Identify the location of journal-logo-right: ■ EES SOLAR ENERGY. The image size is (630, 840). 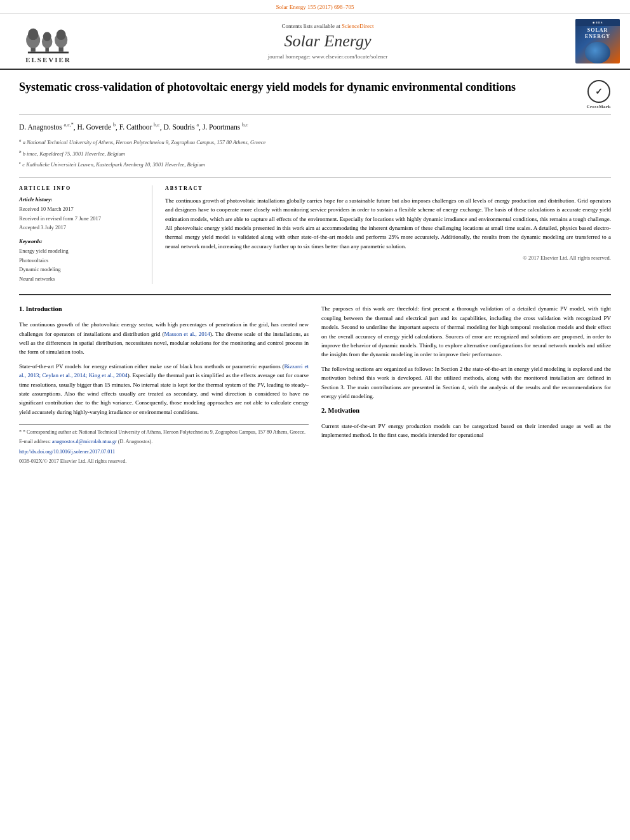
(594, 41).